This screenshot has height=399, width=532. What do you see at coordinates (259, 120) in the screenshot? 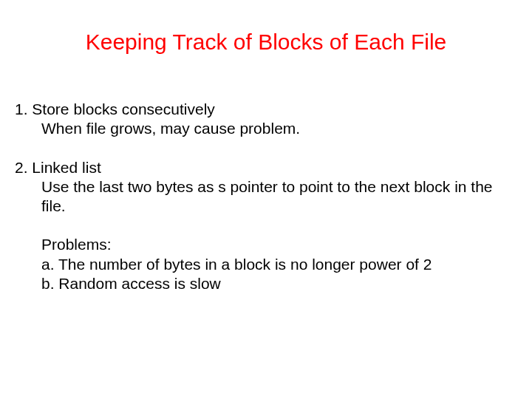
I see `list-item: 1. Store blocks consecutively When file …` at bounding box center [259, 120].